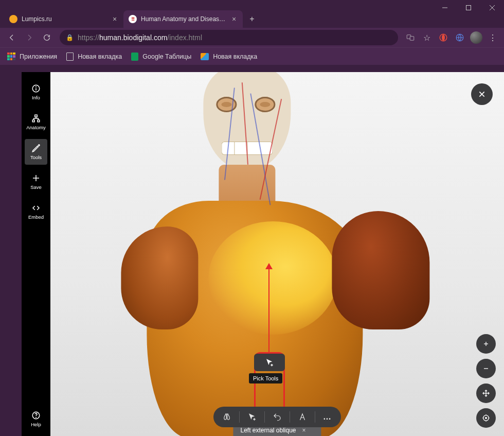  I want to click on pick-tools-button, so click(252, 417).